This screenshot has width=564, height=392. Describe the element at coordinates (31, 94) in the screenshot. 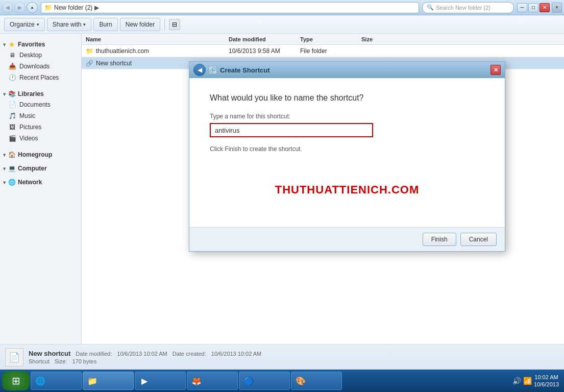

I see `libraries-label: Libraries` at that location.